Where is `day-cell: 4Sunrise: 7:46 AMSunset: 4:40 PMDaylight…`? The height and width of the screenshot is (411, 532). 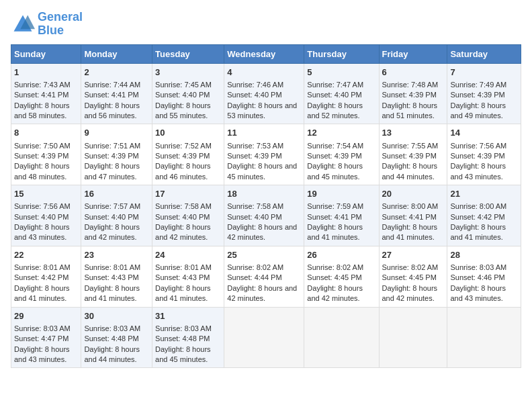
day-cell: 4Sunrise: 7:46 AMSunset: 4:40 PMDaylight… is located at coordinates (265, 94).